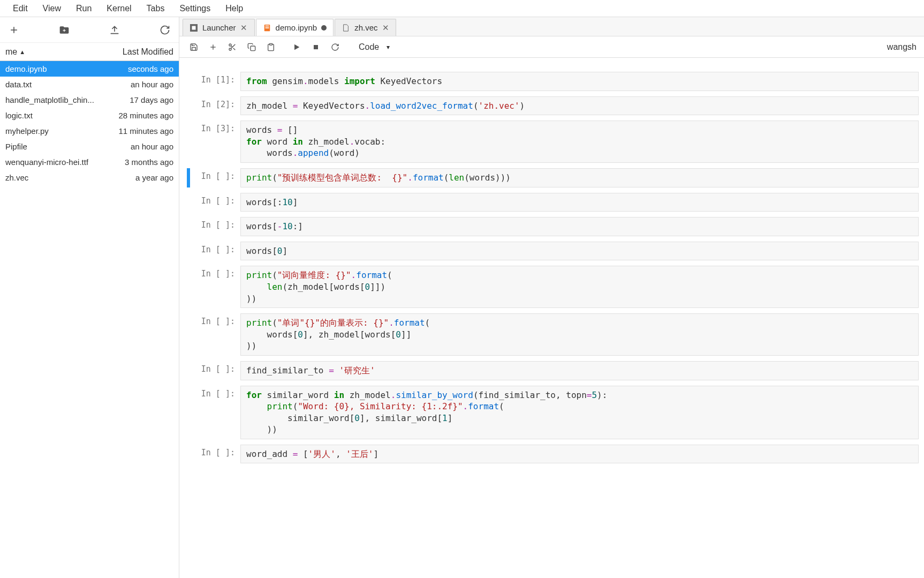  I want to click on code-cell: In [ ]:print("词向量维度: {}".format( len(zh_…, so click(552, 287).